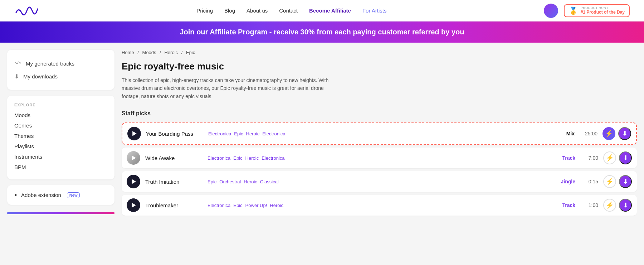 The height and width of the screenshot is (265, 644). Describe the element at coordinates (322, 11) in the screenshot. I see `header: Pricing Blog About us Contact Become Aff…` at that location.